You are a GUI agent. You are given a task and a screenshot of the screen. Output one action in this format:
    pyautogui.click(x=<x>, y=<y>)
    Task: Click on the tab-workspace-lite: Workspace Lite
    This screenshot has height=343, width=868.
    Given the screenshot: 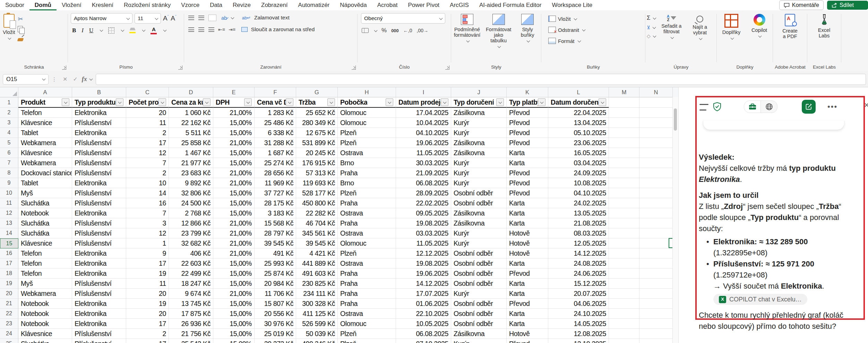 What is the action you would take?
    pyautogui.click(x=572, y=5)
    